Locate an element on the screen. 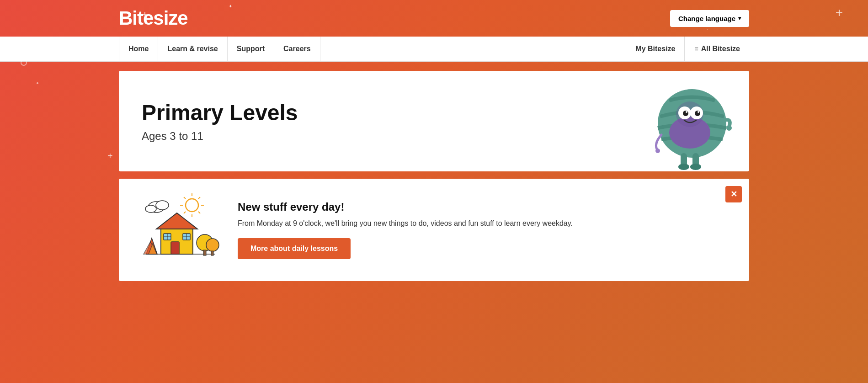 The image size is (868, 383). nav-item-my-bitesize: My Bitesize is located at coordinates (655, 49).